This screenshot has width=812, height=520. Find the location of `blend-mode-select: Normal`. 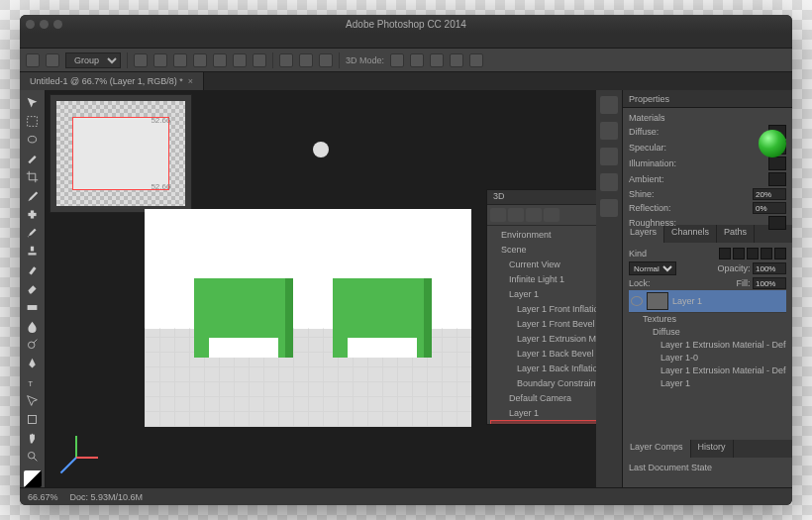

blend-mode-select: Normal is located at coordinates (653, 268).